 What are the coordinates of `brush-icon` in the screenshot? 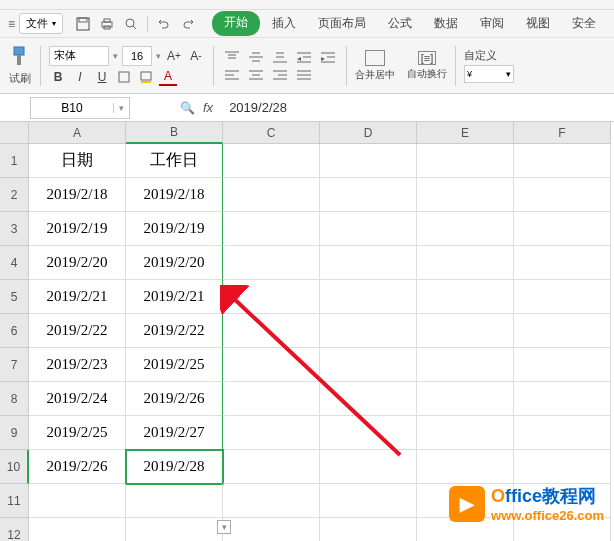 It's located at (20, 57).